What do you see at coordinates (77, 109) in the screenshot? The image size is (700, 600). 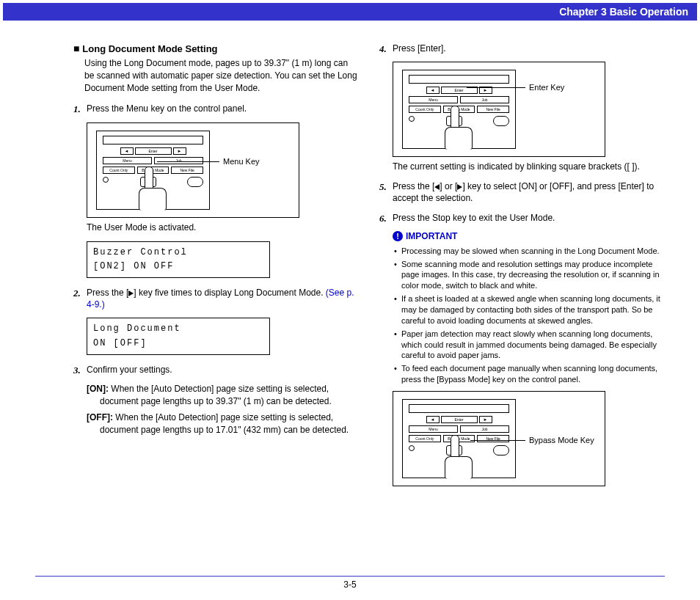 I see `step-number: 1.` at bounding box center [77, 109].